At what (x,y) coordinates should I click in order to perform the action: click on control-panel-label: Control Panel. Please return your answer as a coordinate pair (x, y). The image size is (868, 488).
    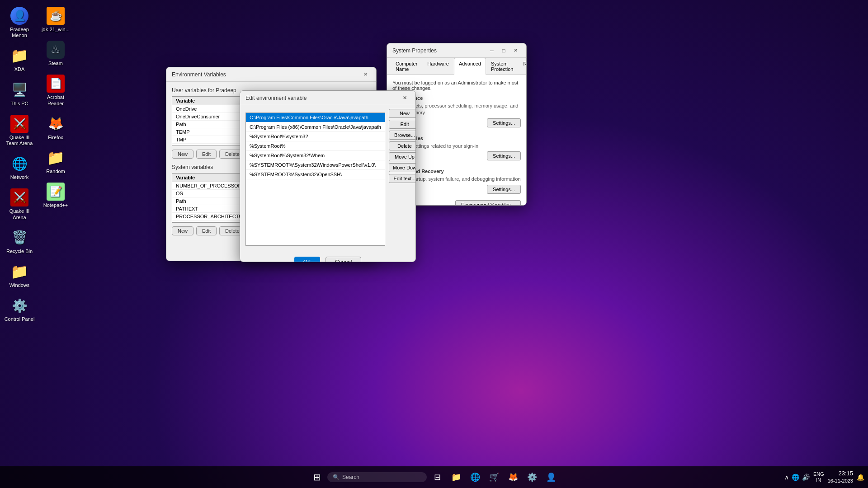
    Looking at the image, I should click on (20, 319).